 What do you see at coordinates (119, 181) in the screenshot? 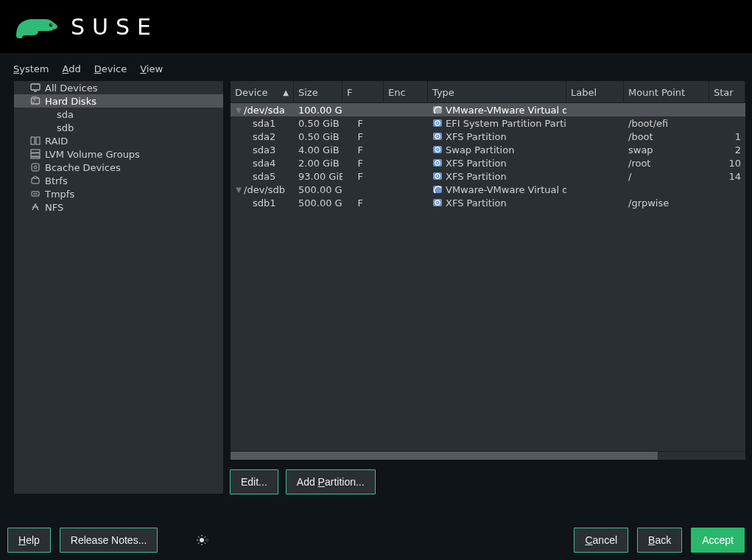
I see `sidebar-item-btrfs: Btrfs` at bounding box center [119, 181].